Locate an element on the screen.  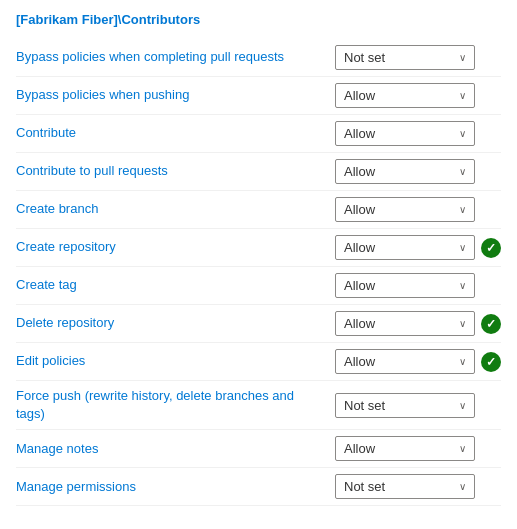
permission-row-contribute-pull-requests: Contribute to pull requestsAllow∨ is located at coordinates (258, 172).